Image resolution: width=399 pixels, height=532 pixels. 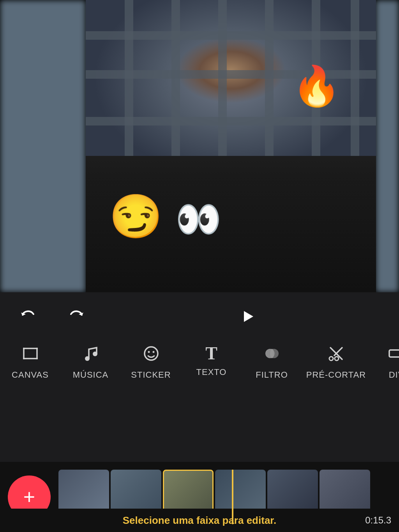 I want to click on tool-pre-cortar: PRÉ-CORTAR, so click(x=336, y=362).